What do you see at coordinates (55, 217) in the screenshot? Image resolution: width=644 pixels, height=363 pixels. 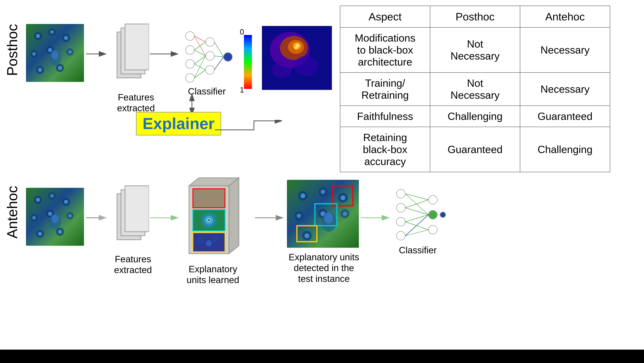 I see `peacock-image-antehoc` at bounding box center [55, 217].